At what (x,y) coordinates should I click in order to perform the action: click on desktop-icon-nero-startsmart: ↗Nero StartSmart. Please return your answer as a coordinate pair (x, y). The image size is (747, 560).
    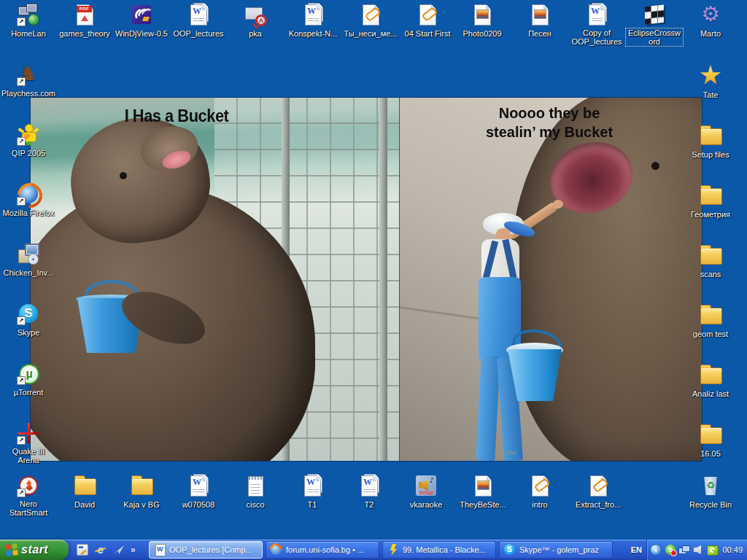
    Looking at the image, I should click on (28, 496).